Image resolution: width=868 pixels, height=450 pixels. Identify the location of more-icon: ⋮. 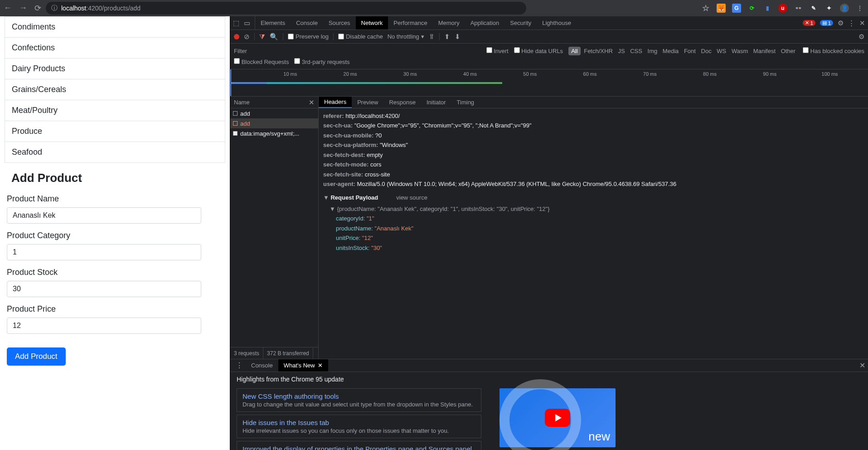
(851, 23).